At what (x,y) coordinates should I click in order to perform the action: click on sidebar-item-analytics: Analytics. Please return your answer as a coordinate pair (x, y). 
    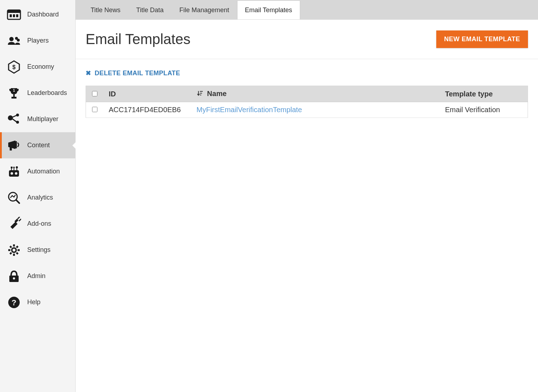
    Looking at the image, I should click on (38, 198).